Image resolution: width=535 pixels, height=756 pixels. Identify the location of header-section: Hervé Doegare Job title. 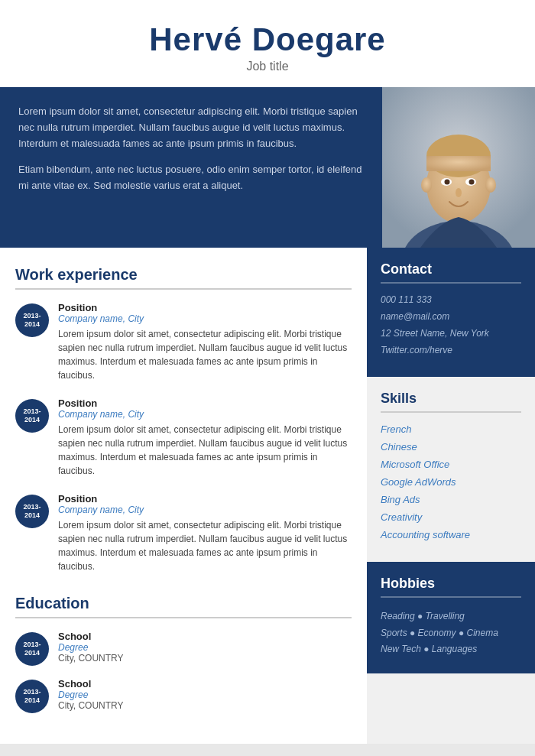
(268, 44).